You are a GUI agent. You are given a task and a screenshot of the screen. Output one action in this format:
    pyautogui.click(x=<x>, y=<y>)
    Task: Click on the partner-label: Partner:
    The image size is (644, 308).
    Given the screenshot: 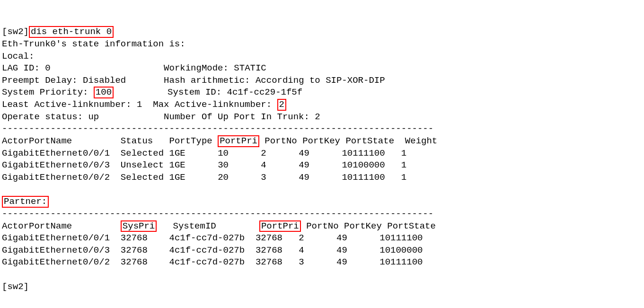 What is the action you would take?
    pyautogui.click(x=26, y=202)
    